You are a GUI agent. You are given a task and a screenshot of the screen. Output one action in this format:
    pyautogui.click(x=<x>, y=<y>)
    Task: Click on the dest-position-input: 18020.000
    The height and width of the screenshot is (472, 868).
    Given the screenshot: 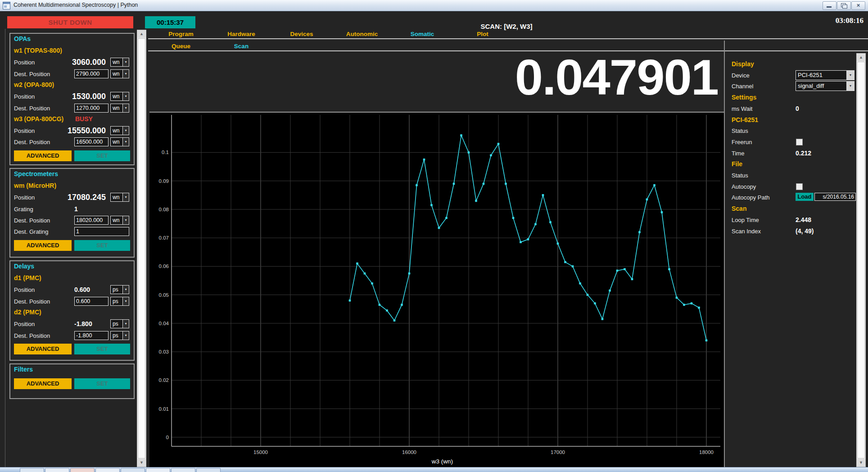 What is the action you would take?
    pyautogui.click(x=91, y=220)
    